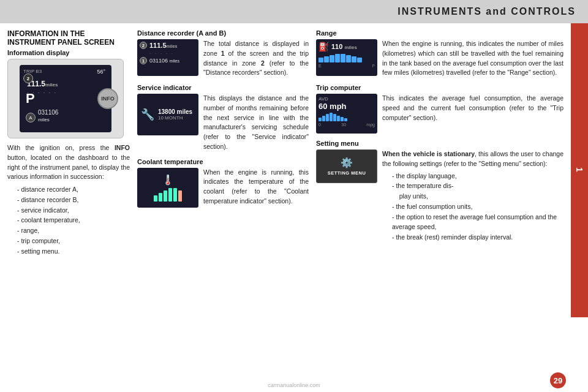 This screenshot has width=588, height=392. Describe the element at coordinates (71, 190) in the screenshot. I see `list-item: distance recorder A,` at that location.